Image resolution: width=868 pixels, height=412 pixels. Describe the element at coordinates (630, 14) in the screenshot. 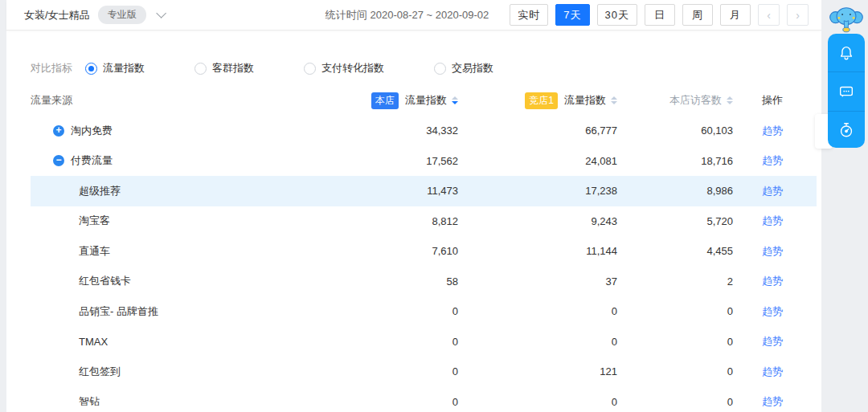

I see `range-buttons: 实时7天30天日周月` at that location.